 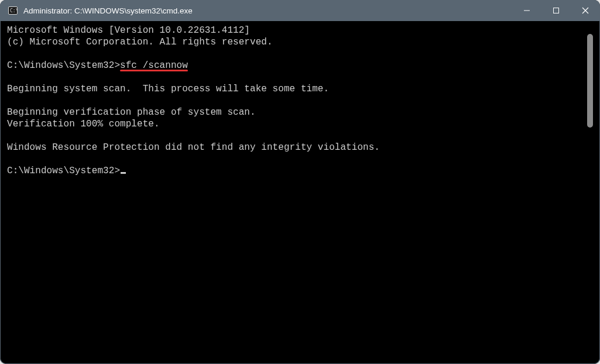 What do you see at coordinates (585, 11) in the screenshot?
I see `close-button` at bounding box center [585, 11].